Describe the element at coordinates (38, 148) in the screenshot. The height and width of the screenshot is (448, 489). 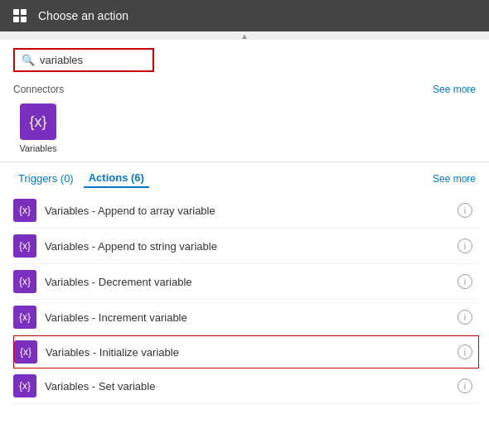
I see `connector-label: Variables` at that location.